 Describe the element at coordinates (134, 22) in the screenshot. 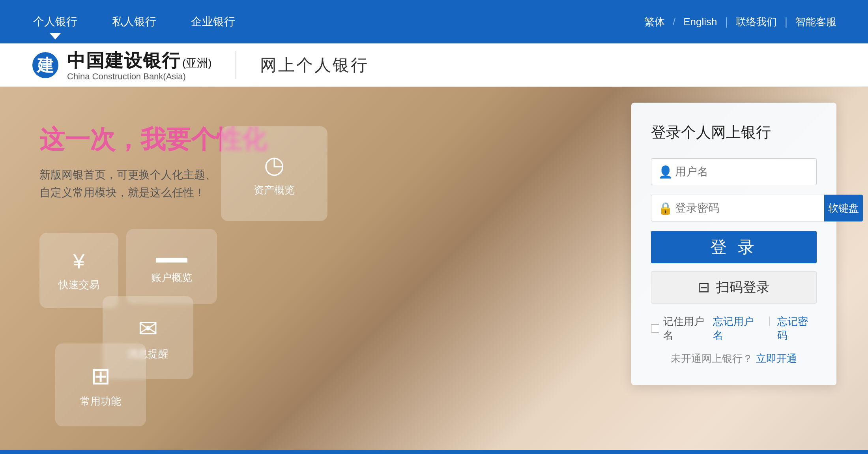

I see `nav-left: 个人银行 私人银行 企业银行` at that location.